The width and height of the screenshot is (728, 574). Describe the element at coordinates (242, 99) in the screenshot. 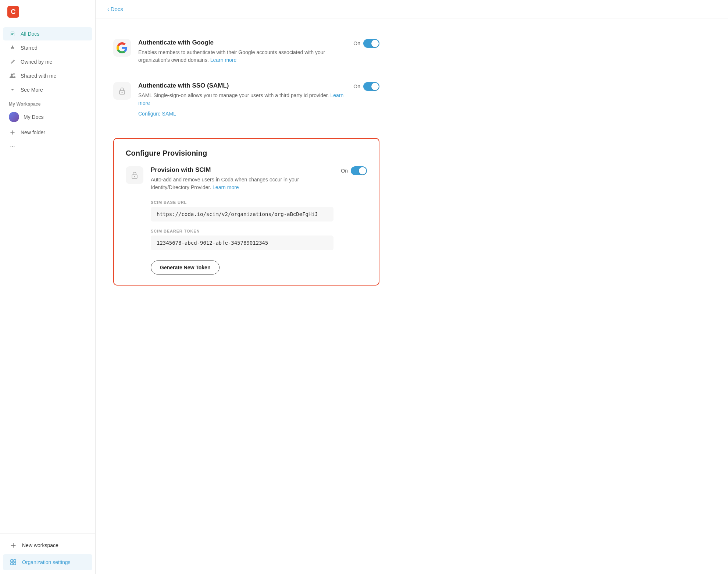

I see `auth-sso-content: Authenticate with SSO (SAML) SAML Single…` at that location.